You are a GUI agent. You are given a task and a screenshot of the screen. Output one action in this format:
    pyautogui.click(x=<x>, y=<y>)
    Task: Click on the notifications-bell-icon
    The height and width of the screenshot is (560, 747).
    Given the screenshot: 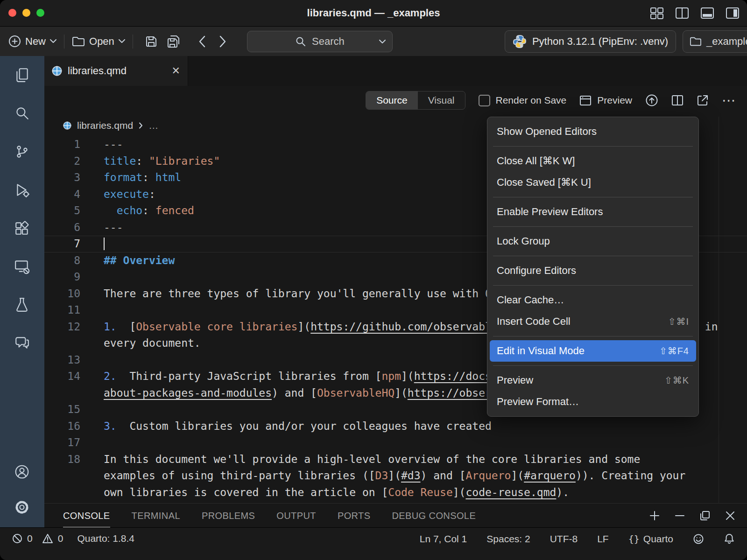 What is the action you would take?
    pyautogui.click(x=729, y=539)
    